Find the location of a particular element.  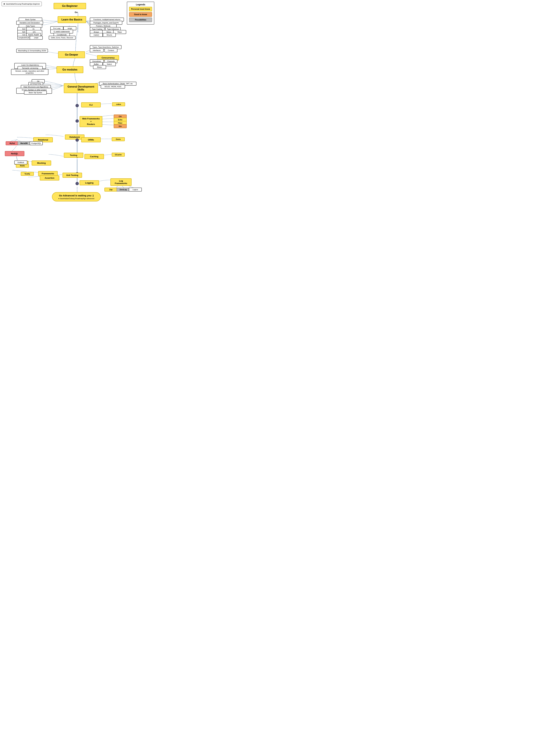

type-uintptr: uintptr is located at coordinates (36, 38).